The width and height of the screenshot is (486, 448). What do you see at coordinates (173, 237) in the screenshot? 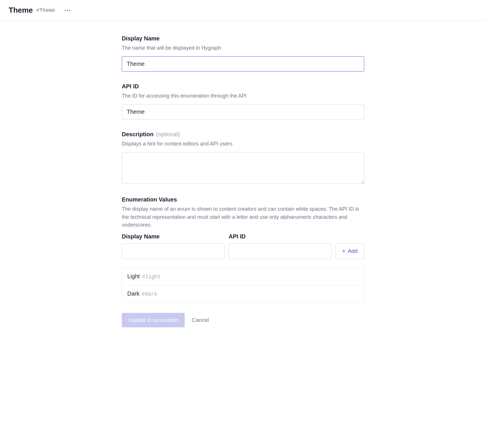
I see `enum-display-name-col-label: Display Name` at bounding box center [173, 237].